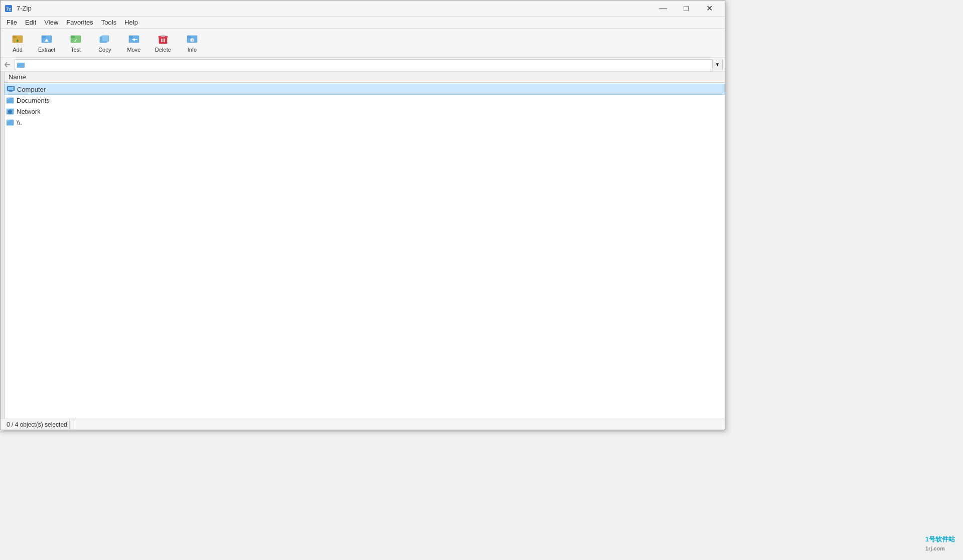 Image resolution: width=963 pixels, height=560 pixels. What do you see at coordinates (11, 122) in the screenshot?
I see `unc-icon` at bounding box center [11, 122].